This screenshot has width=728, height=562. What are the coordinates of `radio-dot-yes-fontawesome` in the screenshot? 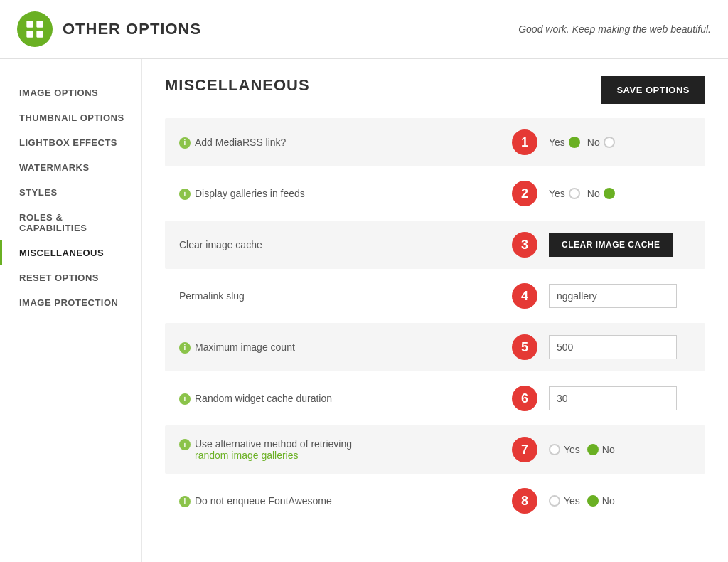 It's located at (555, 501).